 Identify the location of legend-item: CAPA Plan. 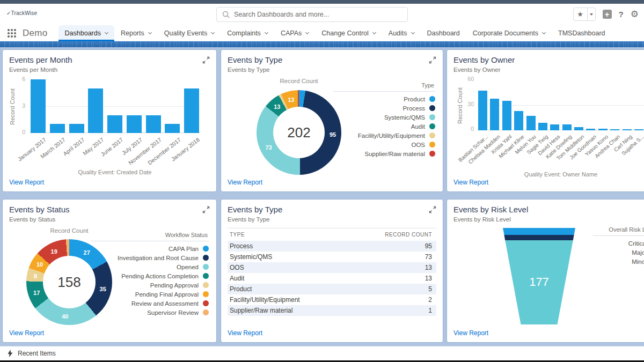
(150, 249).